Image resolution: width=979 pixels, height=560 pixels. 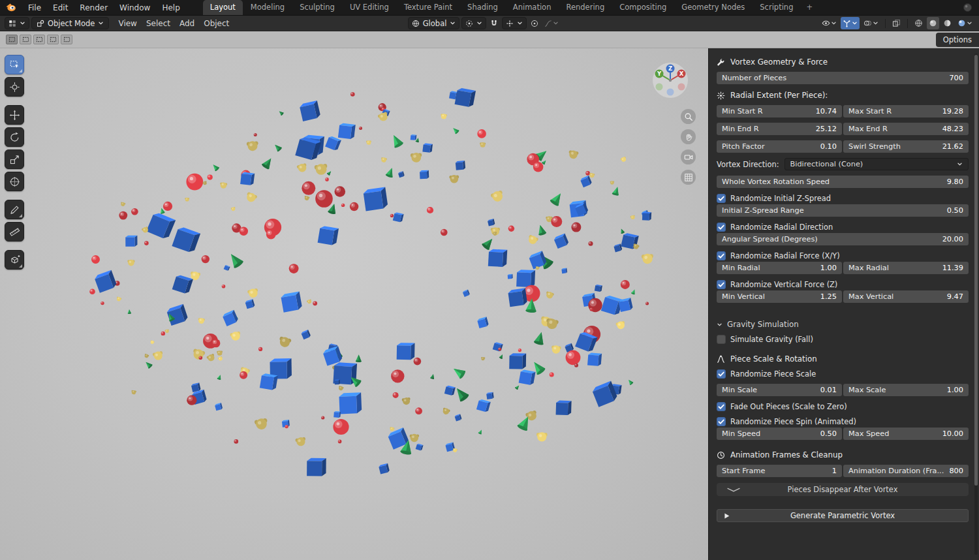 I want to click on toggle-xray-button, so click(x=897, y=23).